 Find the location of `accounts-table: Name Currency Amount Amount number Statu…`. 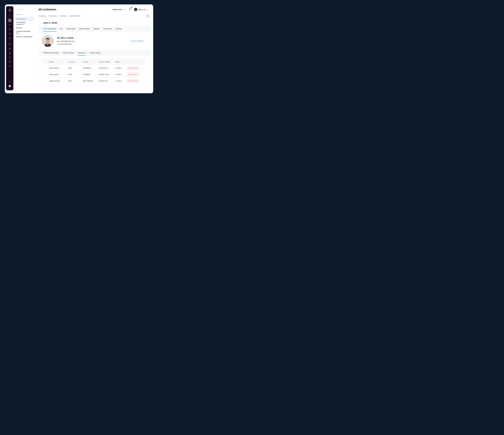

accounts-table: Name Currency Amount Amount number Statu… is located at coordinates (94, 71).